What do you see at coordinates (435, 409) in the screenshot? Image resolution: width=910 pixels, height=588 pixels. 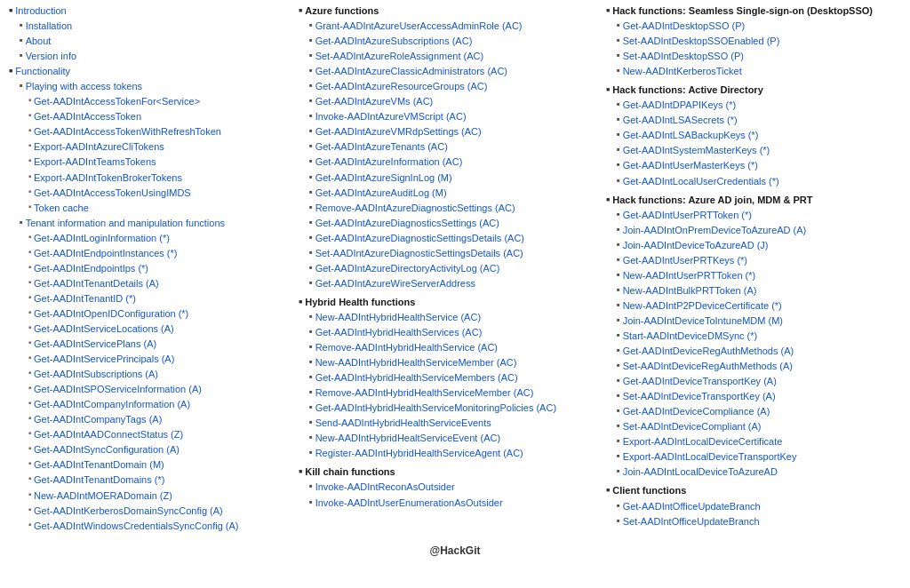 I see `hh-link-7: Get-AADIntHybridHealthServiceMonitoringP…` at bounding box center [435, 409].